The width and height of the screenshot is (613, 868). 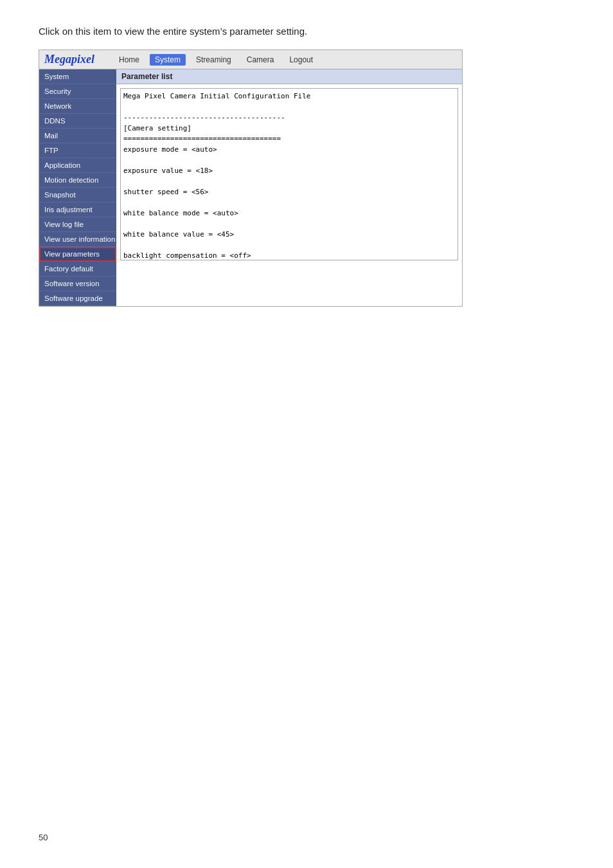 What do you see at coordinates (78, 136) in the screenshot?
I see `sidebar-item-mail: Mail` at bounding box center [78, 136].